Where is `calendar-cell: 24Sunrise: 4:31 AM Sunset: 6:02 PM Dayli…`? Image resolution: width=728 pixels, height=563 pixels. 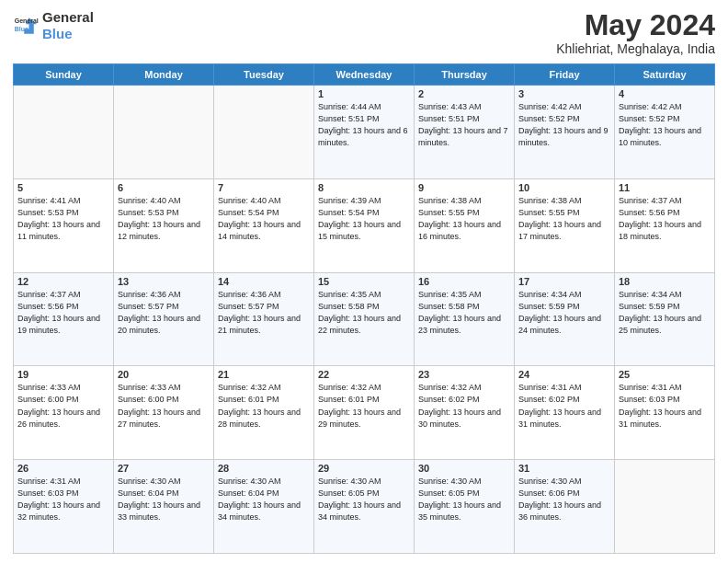 calendar-cell: 24Sunrise: 4:31 AM Sunset: 6:02 PM Dayli… is located at coordinates (564, 413).